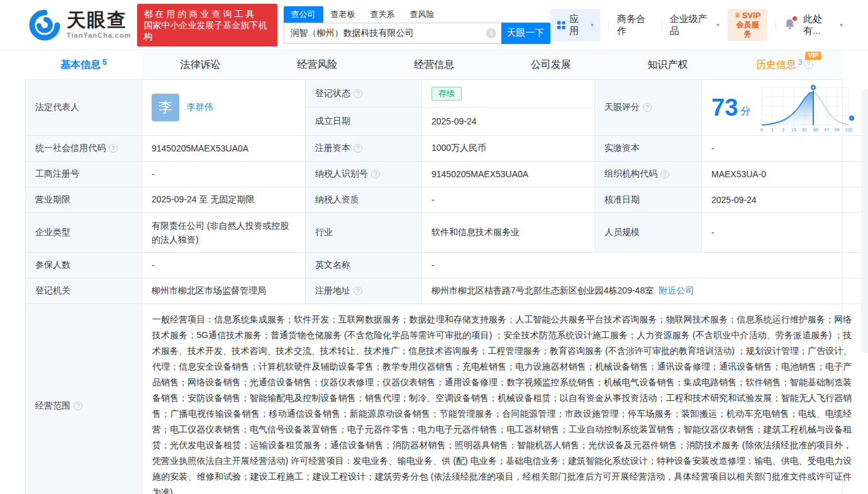 The width and height of the screenshot is (868, 494). I want to click on field-value-reg-authority: 柳州市柳北区市场监督管理局, so click(224, 292).